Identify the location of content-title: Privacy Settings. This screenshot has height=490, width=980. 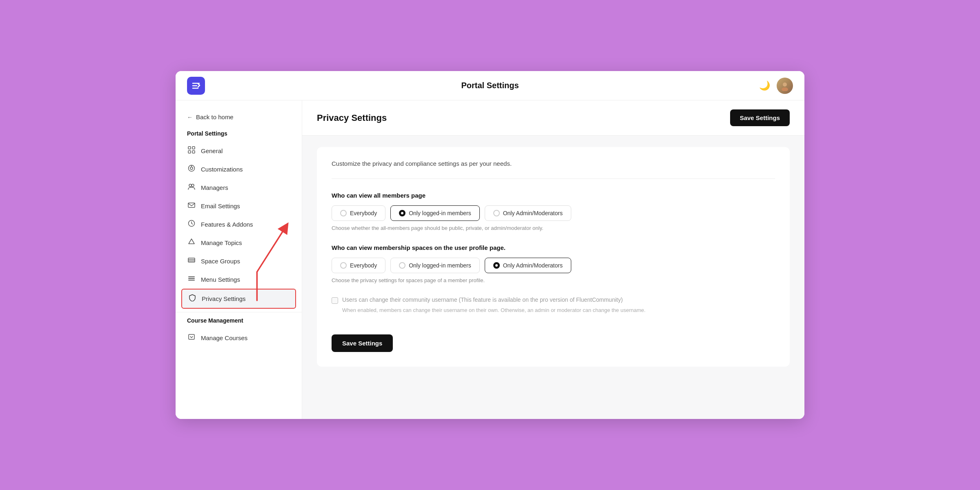
(352, 118).